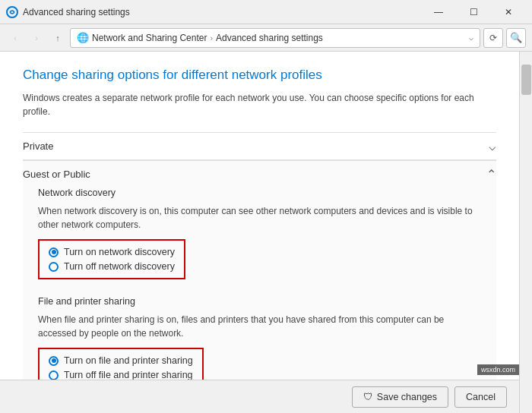 The width and height of the screenshot is (532, 413). What do you see at coordinates (266, 38) in the screenshot?
I see `addressbar: ‹ › ↑ 🌐 Network and Sharing Center › Adv…` at bounding box center [266, 38].